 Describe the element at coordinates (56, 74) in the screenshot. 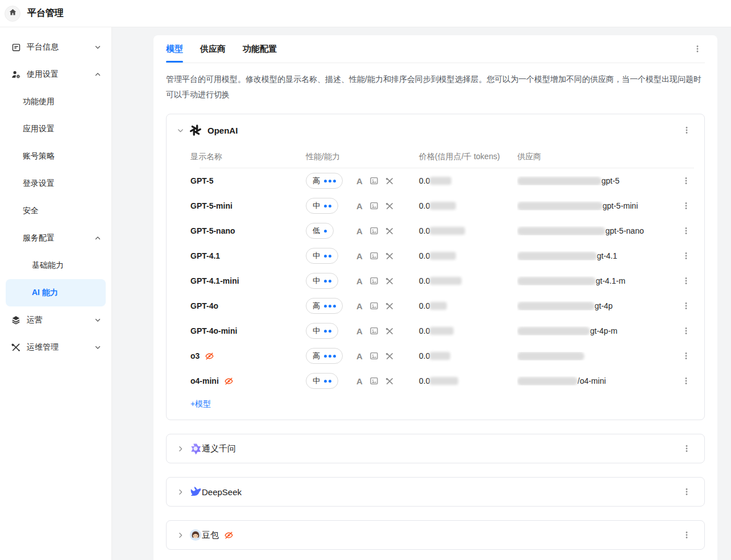

I see `sidebar-item-使用设置: 使用设置` at that location.